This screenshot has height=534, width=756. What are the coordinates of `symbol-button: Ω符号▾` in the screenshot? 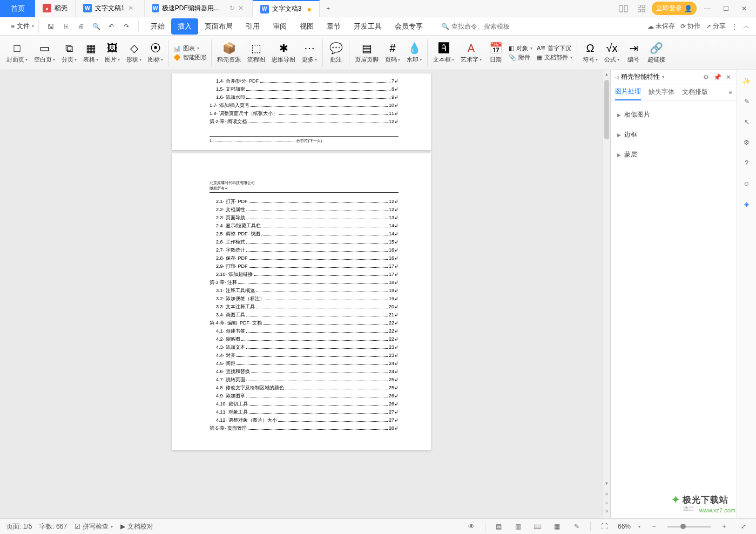 It's located at (590, 53).